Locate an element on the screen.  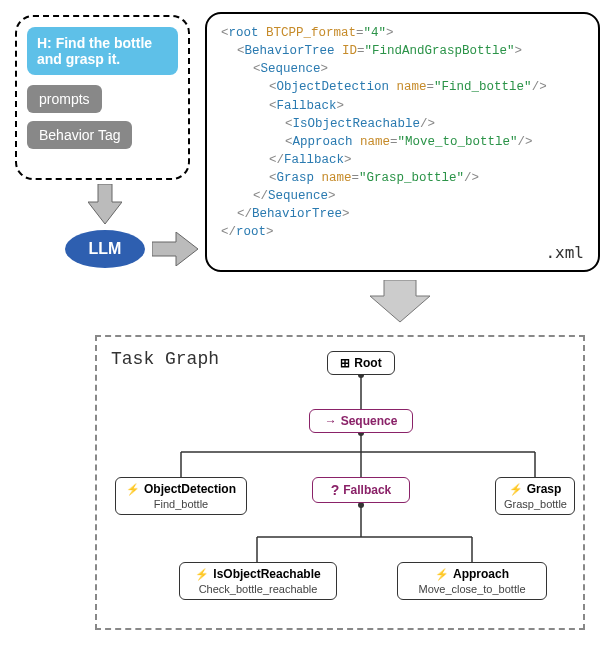
input-box: H: Find the bottle and grasp it. prompts… is located at coordinates (102, 98).